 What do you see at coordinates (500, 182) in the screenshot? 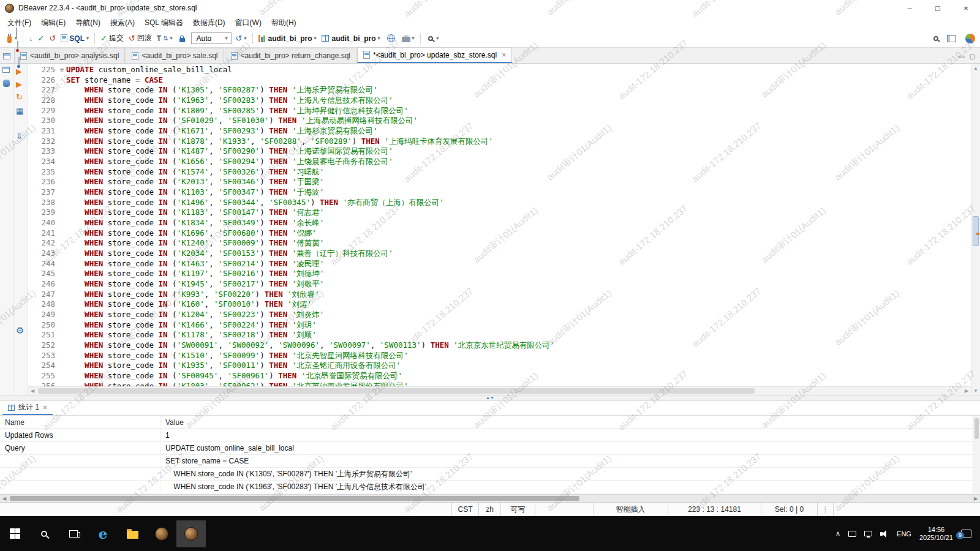
I see `code-line: 236 WHEN store_code IN ('K2013', 'SF0034…` at bounding box center [500, 182].